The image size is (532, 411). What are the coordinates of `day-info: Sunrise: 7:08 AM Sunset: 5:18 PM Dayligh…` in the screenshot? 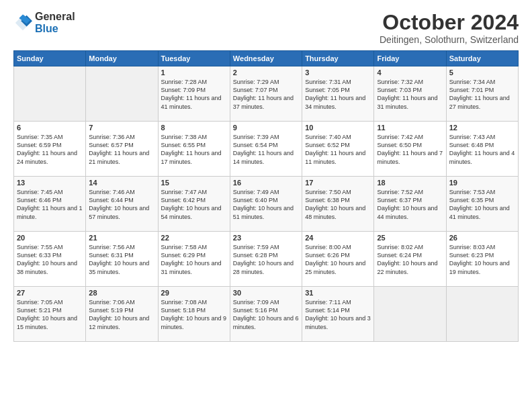 It's located at (194, 314).